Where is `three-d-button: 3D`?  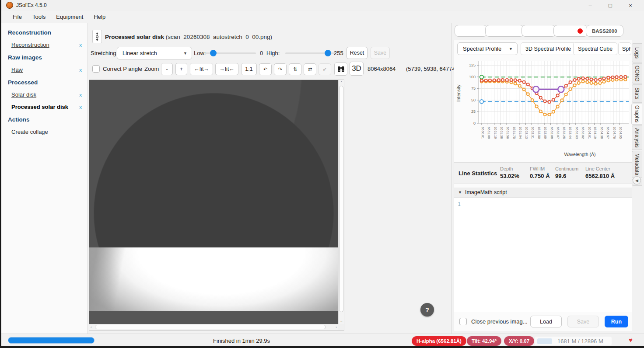 three-d-button: 3D is located at coordinates (357, 69).